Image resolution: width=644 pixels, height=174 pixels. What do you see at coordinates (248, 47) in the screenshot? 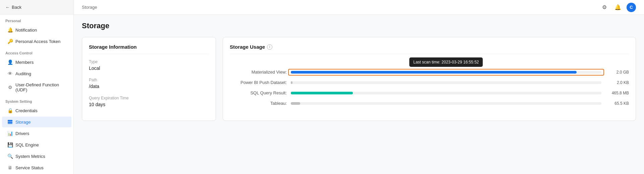
I see `storage-usage-title: Storage Usage` at bounding box center [248, 47].